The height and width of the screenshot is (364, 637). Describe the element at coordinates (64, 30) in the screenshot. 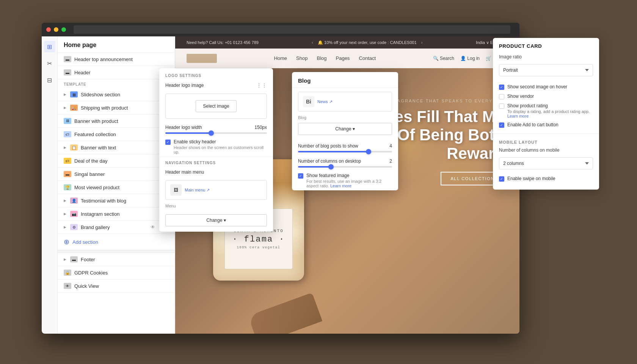

I see `maximize-dot` at that location.